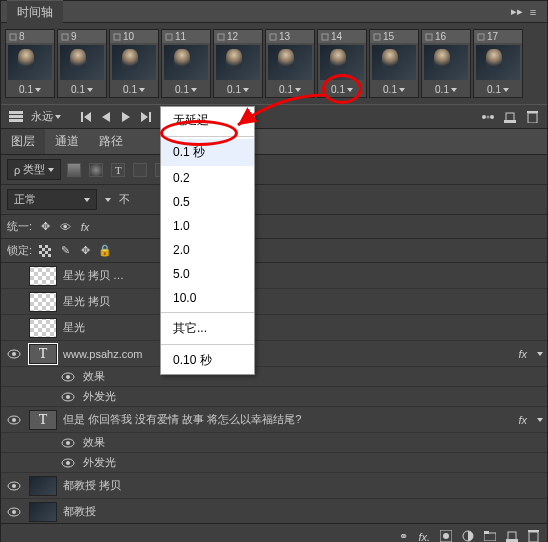 The height and width of the screenshot is (542, 548). Describe the element at coordinates (488, 117) in the screenshot. I see `tween-icon` at that location.